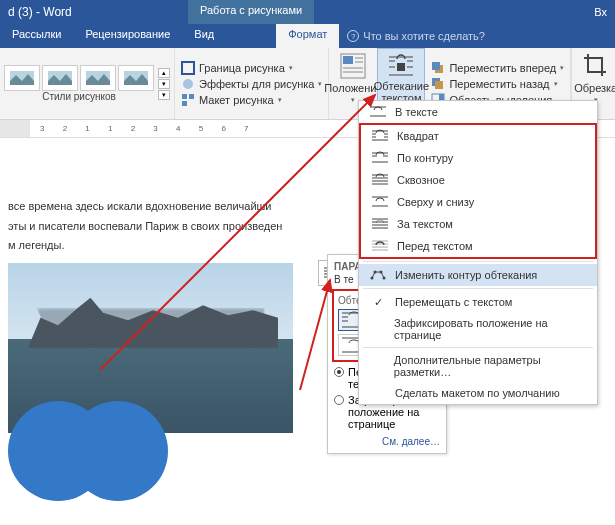  I want to click on menu-item-inline: В тексте, so click(478, 112).